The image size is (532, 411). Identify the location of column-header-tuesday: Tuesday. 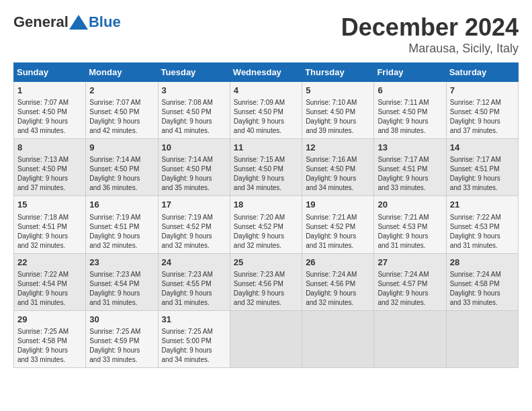
(193, 73).